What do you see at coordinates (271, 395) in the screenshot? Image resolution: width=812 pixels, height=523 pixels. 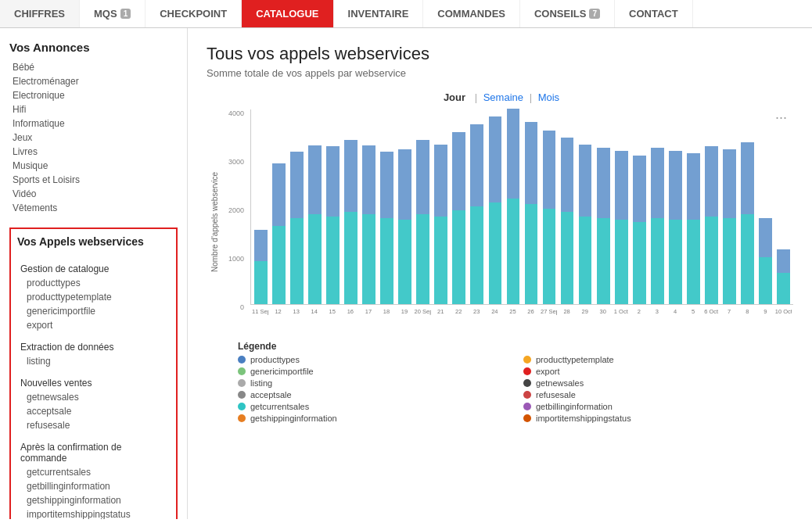 I see `legend-label: acceptsale` at bounding box center [271, 395].